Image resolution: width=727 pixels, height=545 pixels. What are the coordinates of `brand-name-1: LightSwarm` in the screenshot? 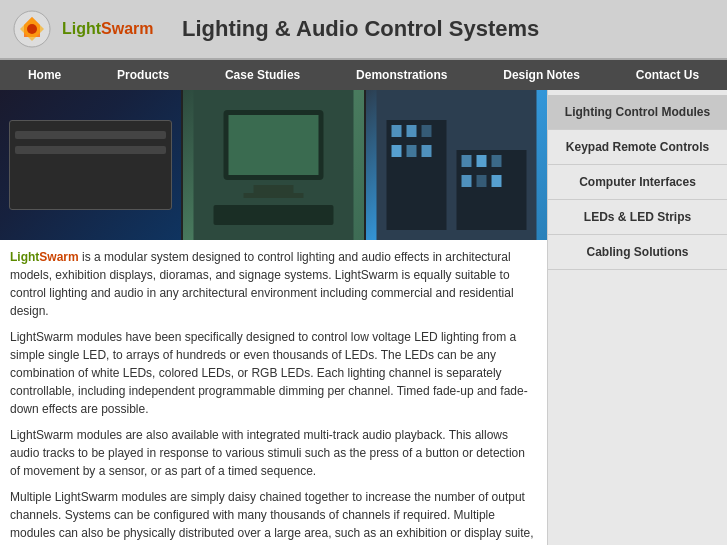 It's located at (44, 257).